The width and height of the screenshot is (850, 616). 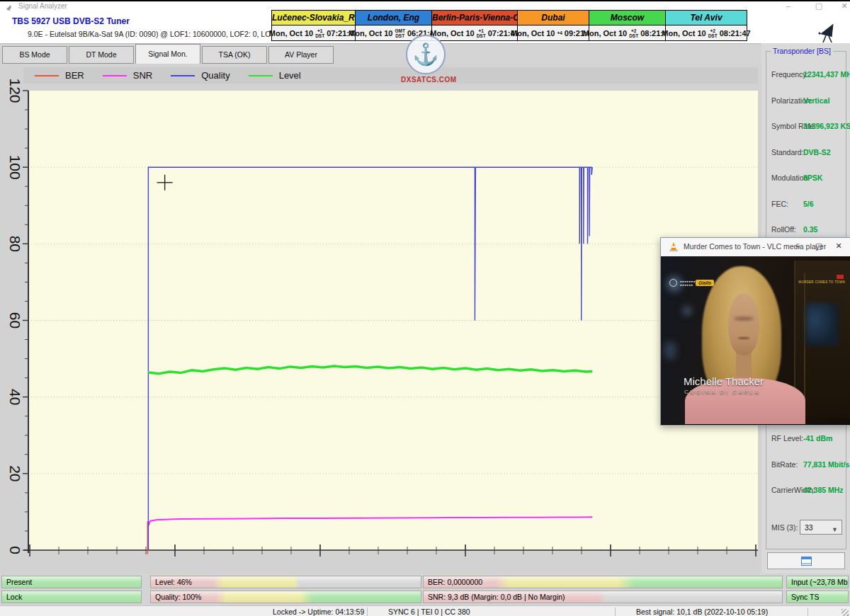 I want to click on clock-city-label: Tel Aviv, so click(x=706, y=18).